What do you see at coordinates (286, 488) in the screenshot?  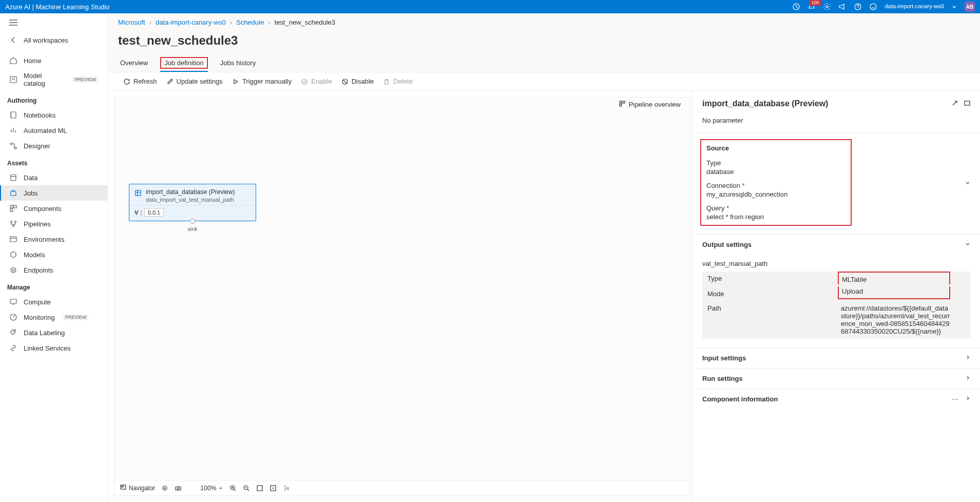 I see `autolayout-button` at bounding box center [286, 488].